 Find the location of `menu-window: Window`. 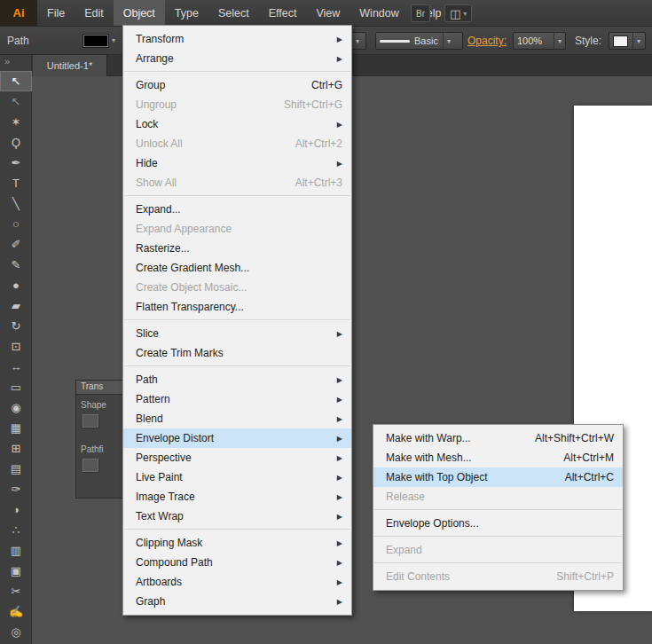

menu-window: Window is located at coordinates (379, 12).